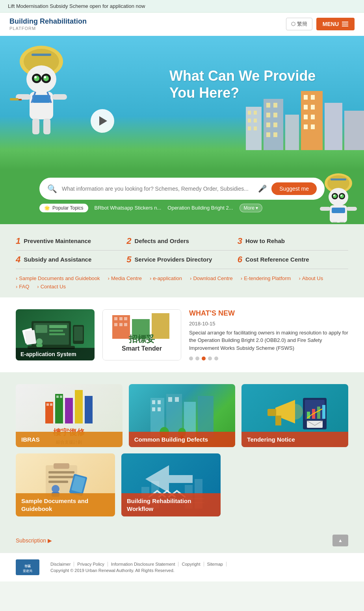 Image resolution: width=364 pixels, height=611 pixels. Describe the element at coordinates (215, 278) in the screenshot. I see `subnav-download: Download Centre` at that location.